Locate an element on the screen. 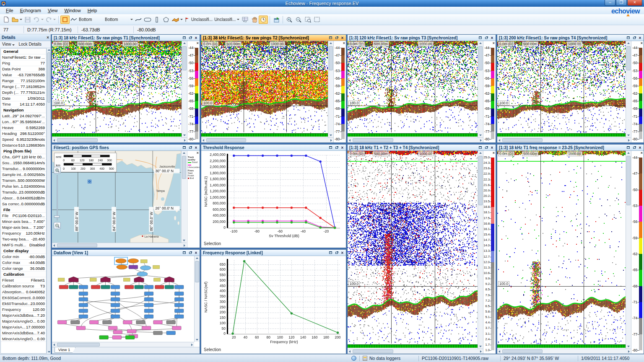  threshold-panel-titlebar: Threshold Response× is located at coordinates (273, 147).